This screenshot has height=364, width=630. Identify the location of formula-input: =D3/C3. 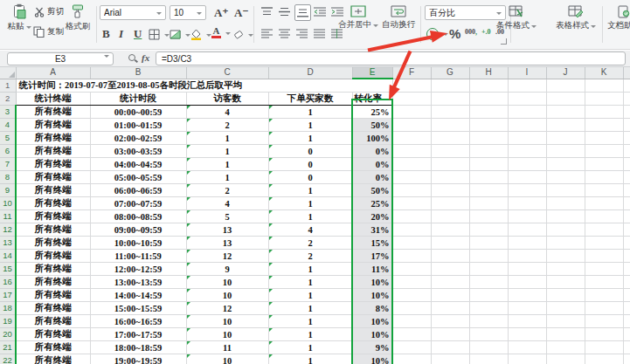
(391, 58).